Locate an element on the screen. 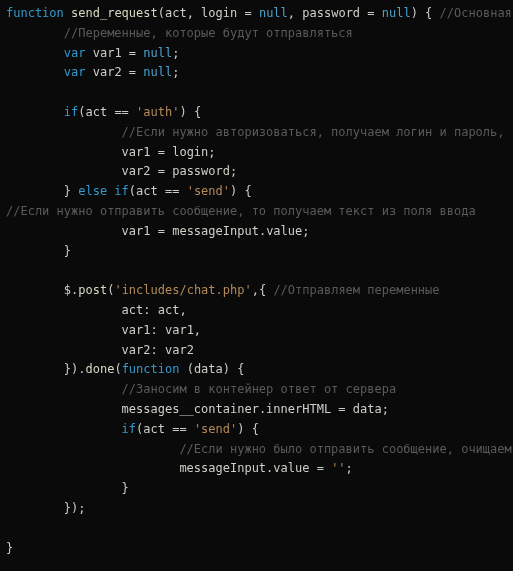 The image size is (513, 571). token-pn: }); is located at coordinates (46, 508).